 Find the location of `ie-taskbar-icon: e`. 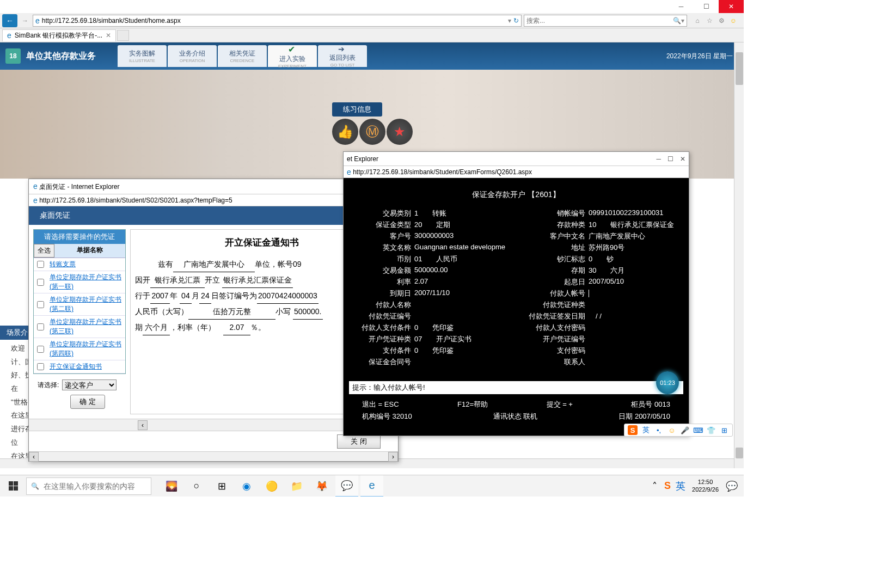

ie-taskbar-icon: e is located at coordinates (372, 486).